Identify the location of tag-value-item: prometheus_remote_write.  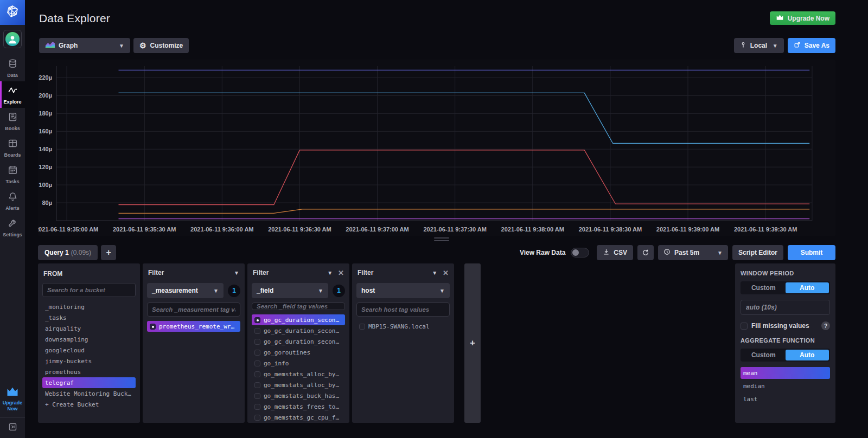
(194, 326).